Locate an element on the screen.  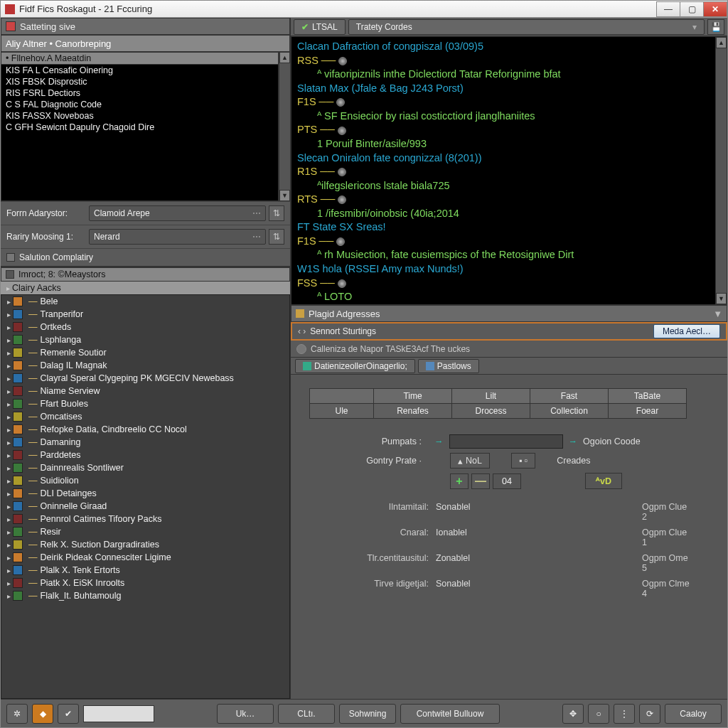
grid-tab: TaBate is located at coordinates (647, 396).